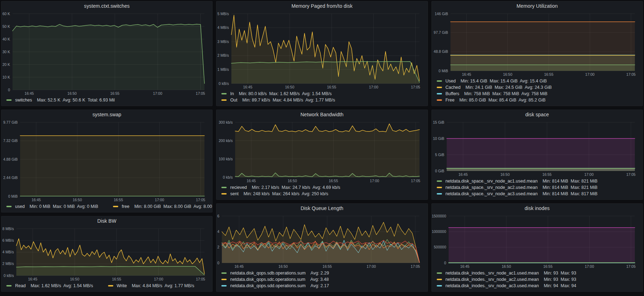  What do you see at coordinates (537, 115) in the screenshot?
I see `panel-title: disk space` at bounding box center [537, 115].